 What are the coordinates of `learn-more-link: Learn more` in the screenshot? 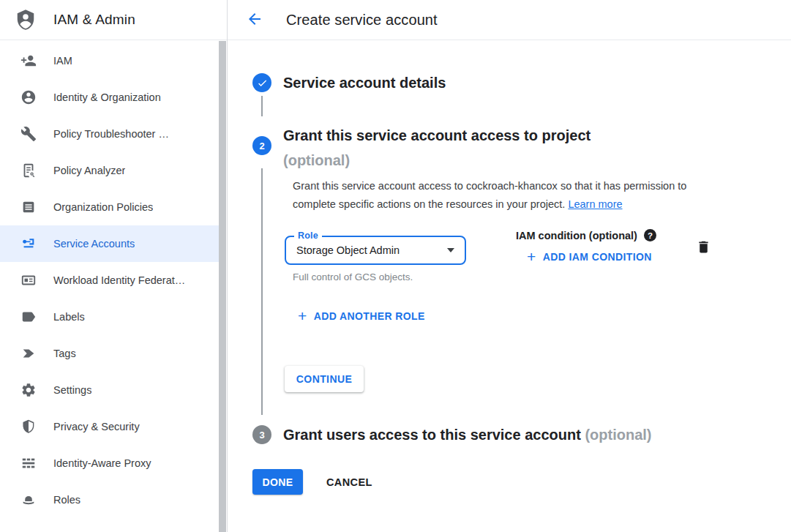 It's located at (595, 204).